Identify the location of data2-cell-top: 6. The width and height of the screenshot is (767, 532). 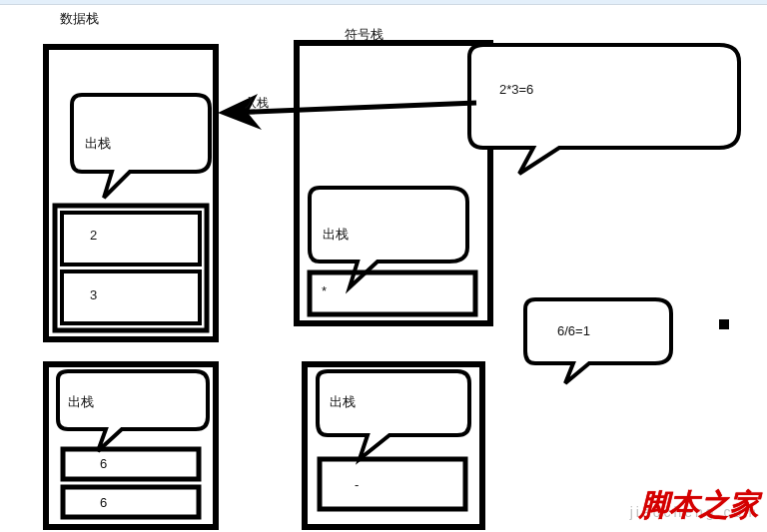
(104, 463).